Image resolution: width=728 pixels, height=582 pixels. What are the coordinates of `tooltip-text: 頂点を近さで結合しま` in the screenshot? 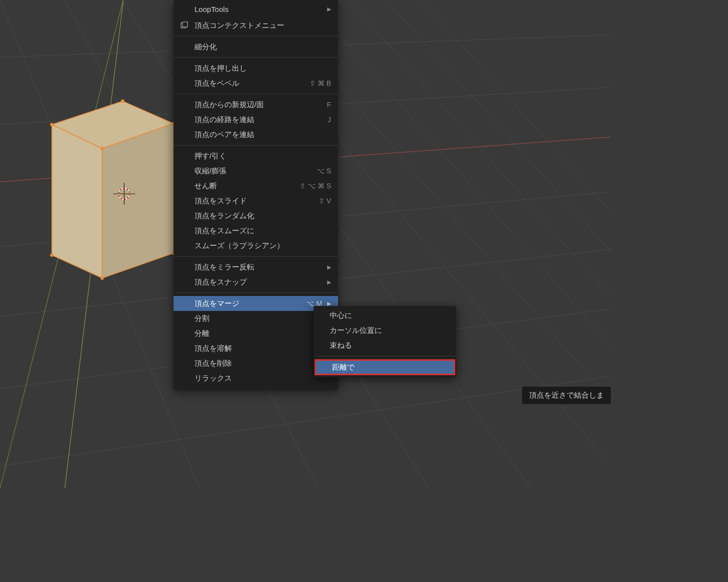 It's located at (566, 395).